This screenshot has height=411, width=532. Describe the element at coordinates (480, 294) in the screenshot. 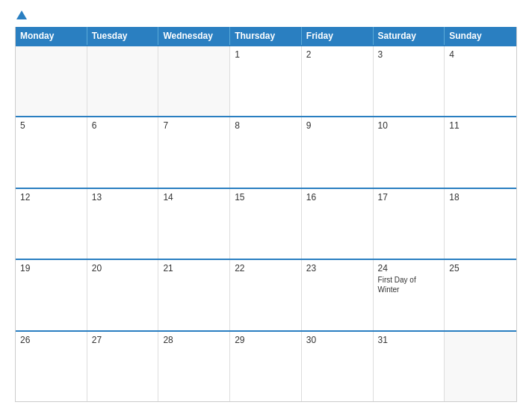

I see `calendar-cell: 25` at that location.